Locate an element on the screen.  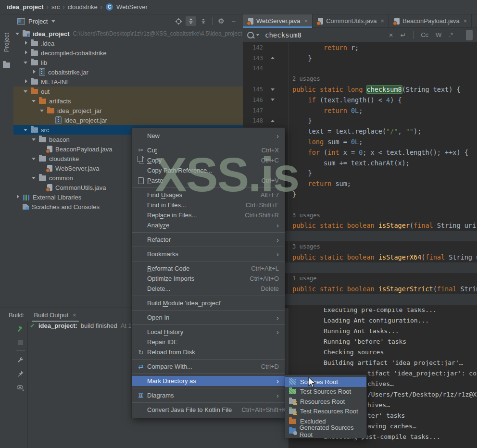
submenu-item-test-sources-root: Test Sources Root is located at coordinates (326, 392).